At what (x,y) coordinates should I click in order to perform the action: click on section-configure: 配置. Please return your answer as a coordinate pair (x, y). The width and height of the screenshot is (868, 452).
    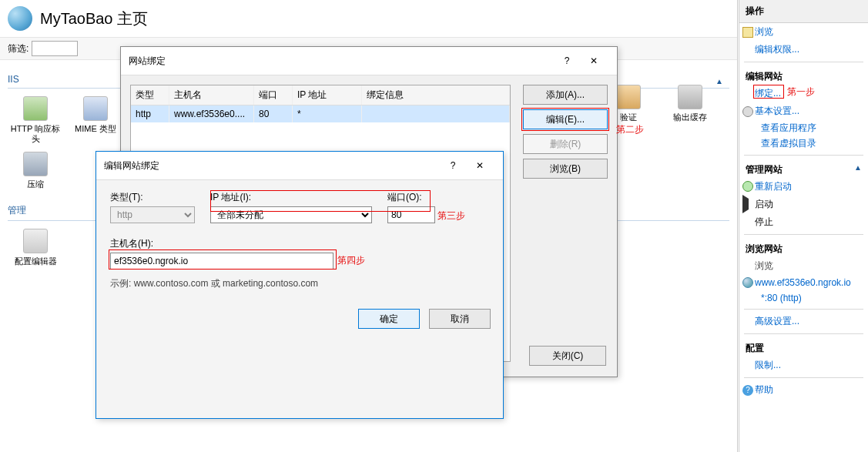
    Looking at the image, I should click on (804, 347).